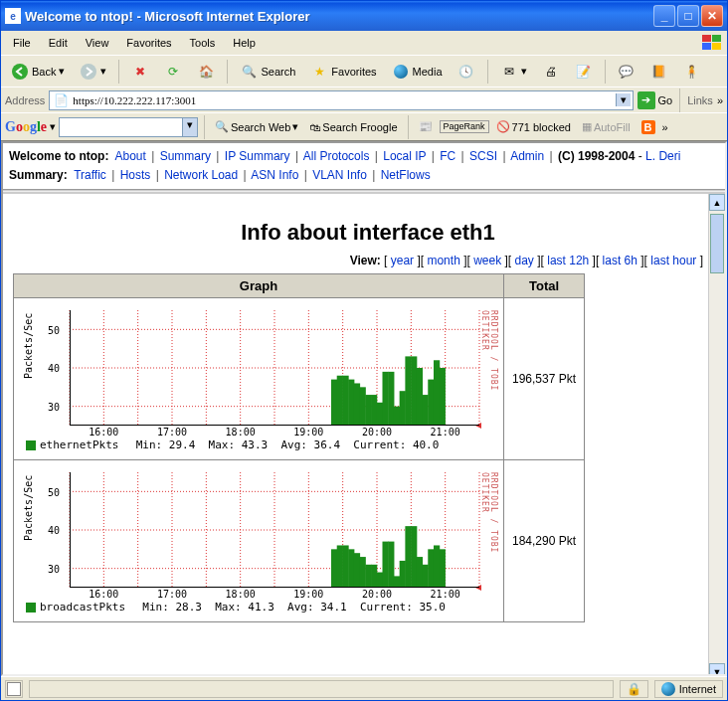  I want to click on view-year: year, so click(402, 261).